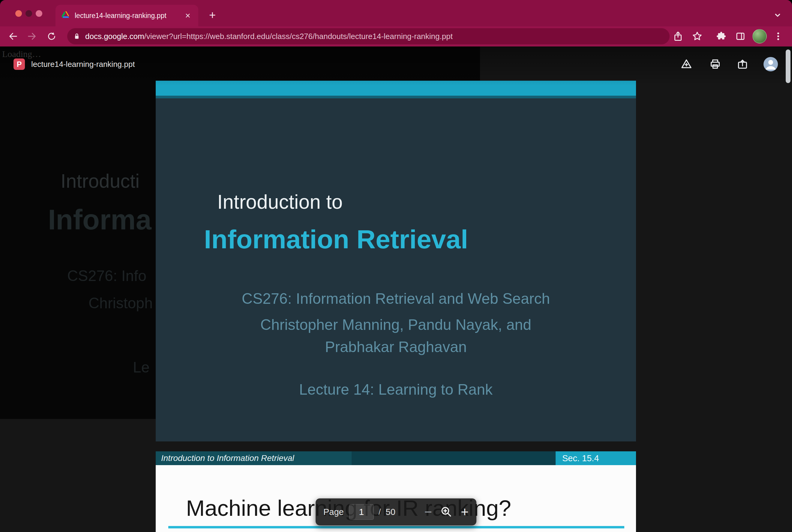 The height and width of the screenshot is (532, 792). What do you see at coordinates (740, 36) in the screenshot?
I see `side-panel-icon` at bounding box center [740, 36].